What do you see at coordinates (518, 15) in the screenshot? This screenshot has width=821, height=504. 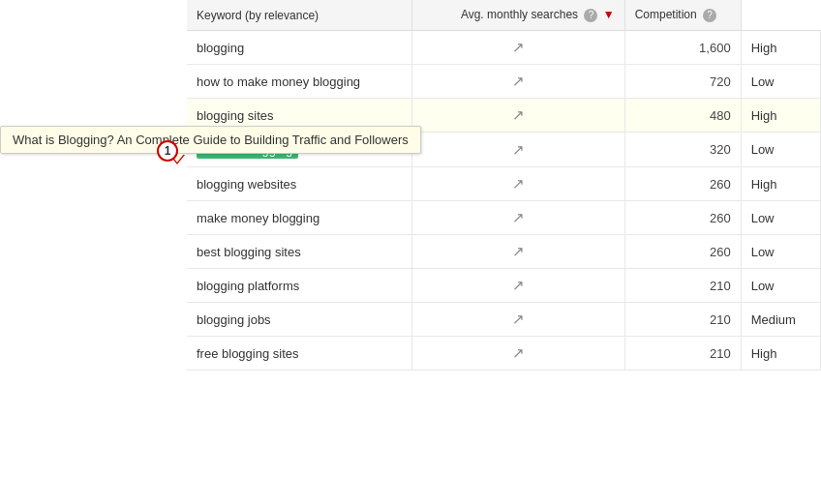 I see `header-searches: Avg. monthly searches ? ▼` at bounding box center [518, 15].